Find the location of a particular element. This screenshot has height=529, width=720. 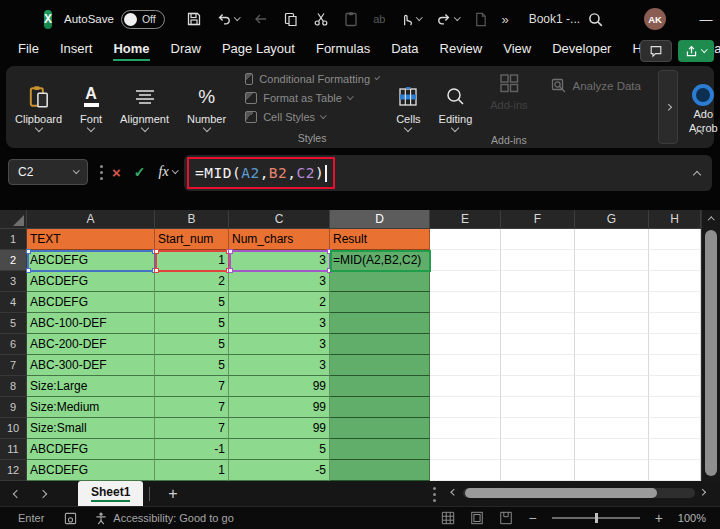

cell-E8 is located at coordinates (466, 386).